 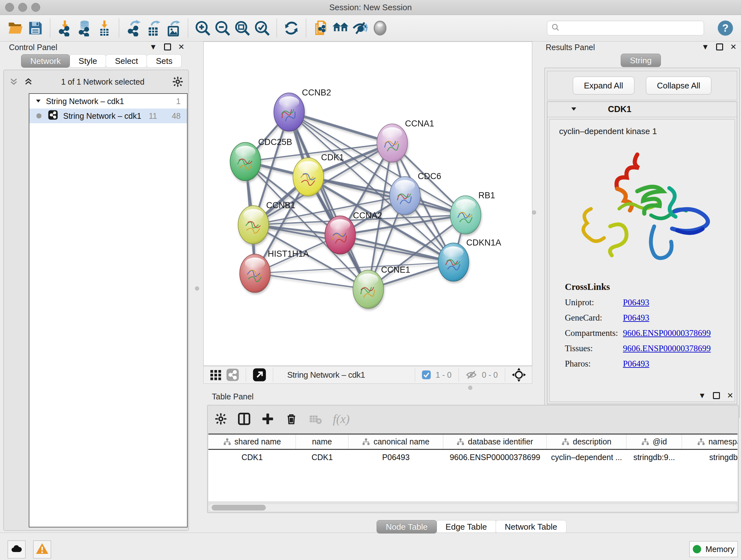 I want to click on tab-node-table: Node Table, so click(x=407, y=527).